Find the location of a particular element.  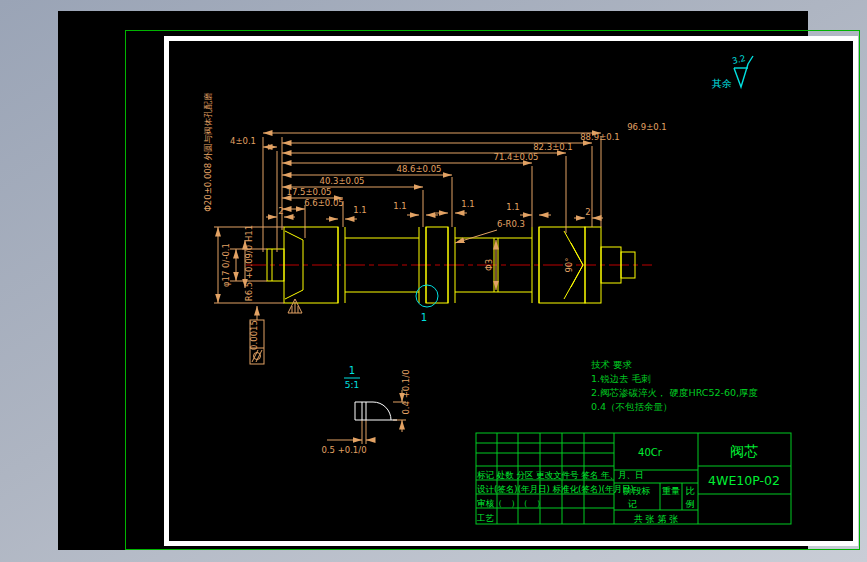

dim-stub-od: φ17 0/-0.1 is located at coordinates (226, 265).